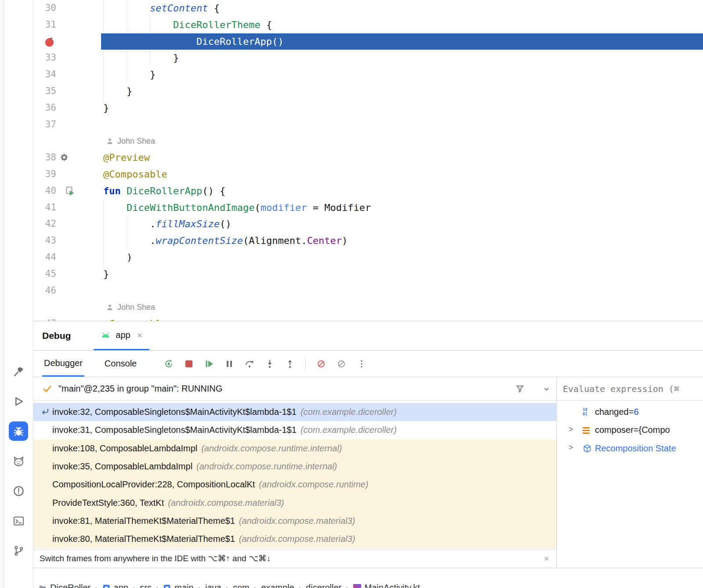 This screenshot has height=588, width=703. Describe the element at coordinates (135, 174) in the screenshot. I see `code-text: @Composable` at that location.